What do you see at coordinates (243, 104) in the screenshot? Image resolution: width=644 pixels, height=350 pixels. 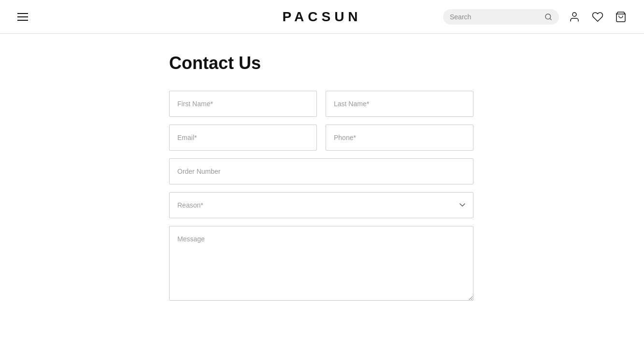 I see `first-name-input` at bounding box center [243, 104].